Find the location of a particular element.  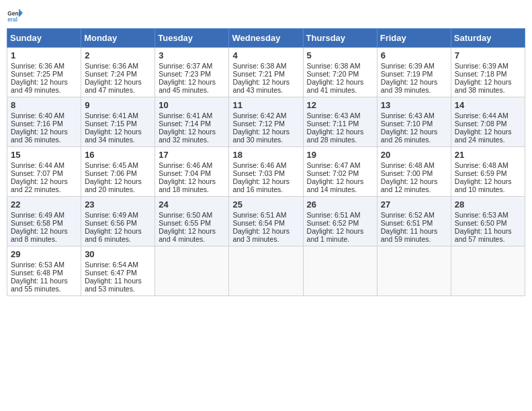

sunrise-text: Sunrise: 6:54 AM is located at coordinates (112, 265).